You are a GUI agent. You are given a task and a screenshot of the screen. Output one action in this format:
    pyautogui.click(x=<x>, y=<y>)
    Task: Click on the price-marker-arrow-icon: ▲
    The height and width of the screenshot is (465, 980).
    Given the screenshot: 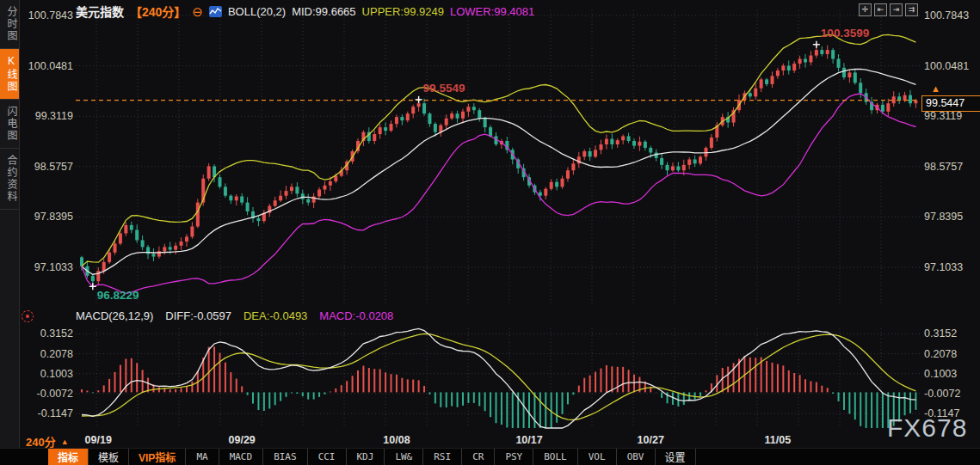 What is the action you would take?
    pyautogui.click(x=936, y=89)
    